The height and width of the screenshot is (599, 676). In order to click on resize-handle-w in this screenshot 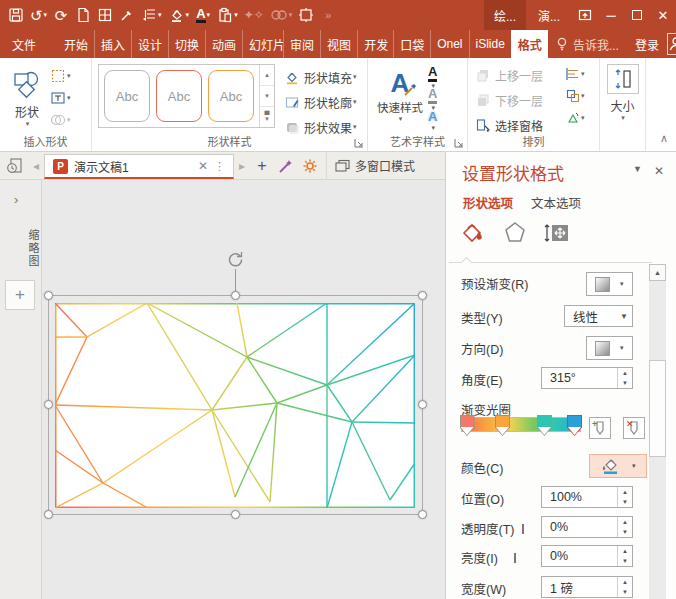, I will do `click(48, 404)`.